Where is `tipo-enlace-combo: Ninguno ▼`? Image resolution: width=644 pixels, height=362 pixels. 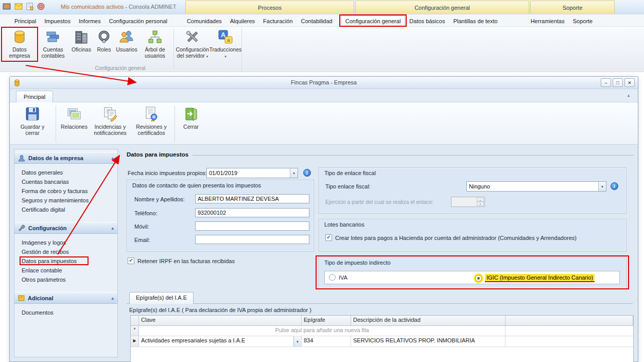
tipo-enlace-combo: Ninguno ▼ is located at coordinates (536, 186).